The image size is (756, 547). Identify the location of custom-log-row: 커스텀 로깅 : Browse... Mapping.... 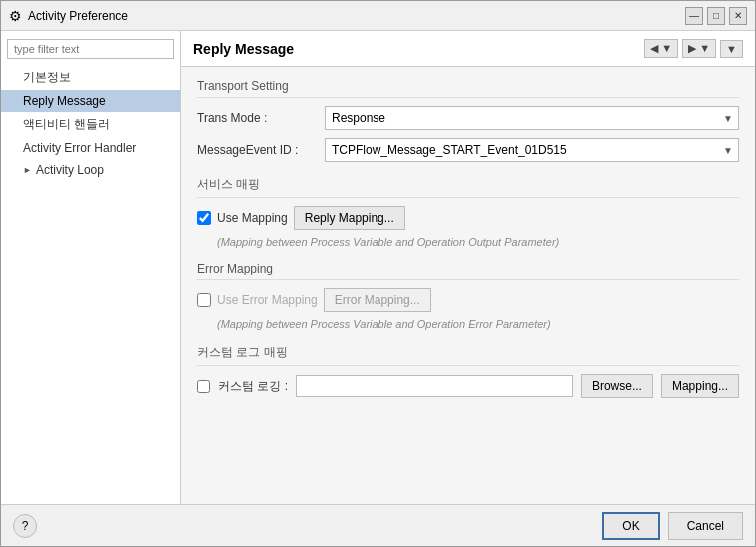
(467, 386).